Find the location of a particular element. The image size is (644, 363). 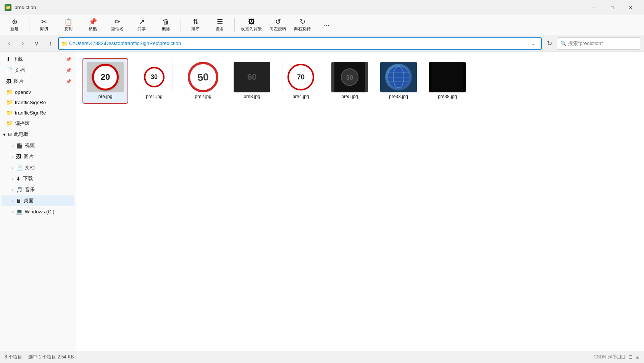

pc-icon: 🖥 is located at coordinates (10, 134).